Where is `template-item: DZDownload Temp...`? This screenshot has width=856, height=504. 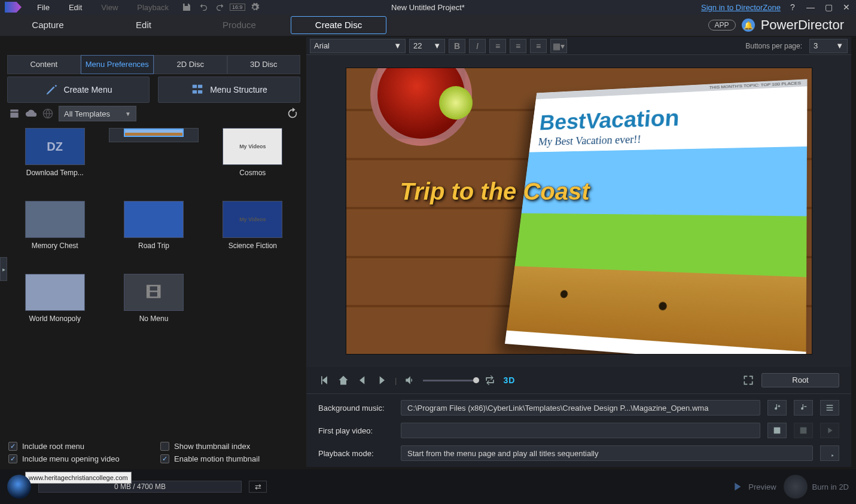
template-item: DZDownload Temp... is located at coordinates (55, 161).